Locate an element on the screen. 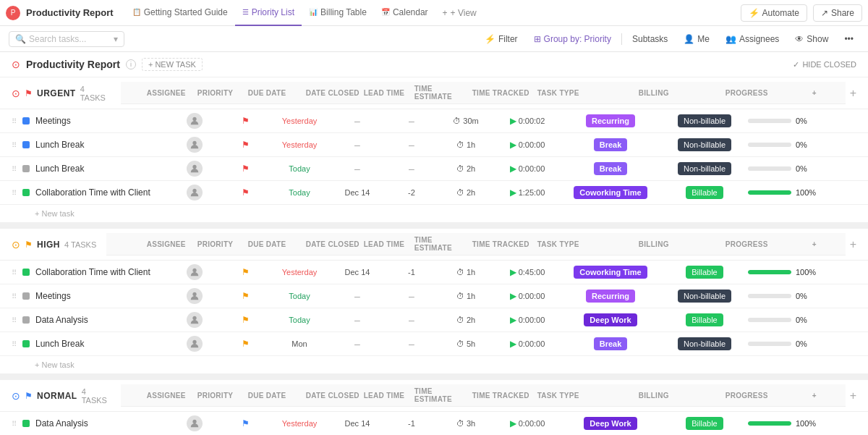 The width and height of the screenshot is (868, 435). task-type-badge: Recurring is located at coordinates (610, 296).